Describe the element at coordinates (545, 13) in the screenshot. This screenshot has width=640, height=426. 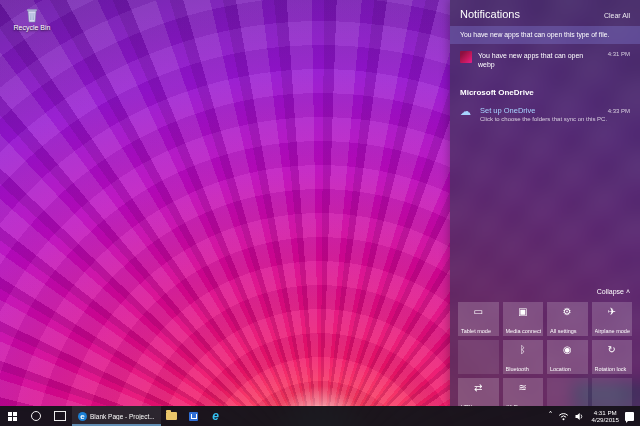
I see `action-center-header: Notifications Clear All` at that location.